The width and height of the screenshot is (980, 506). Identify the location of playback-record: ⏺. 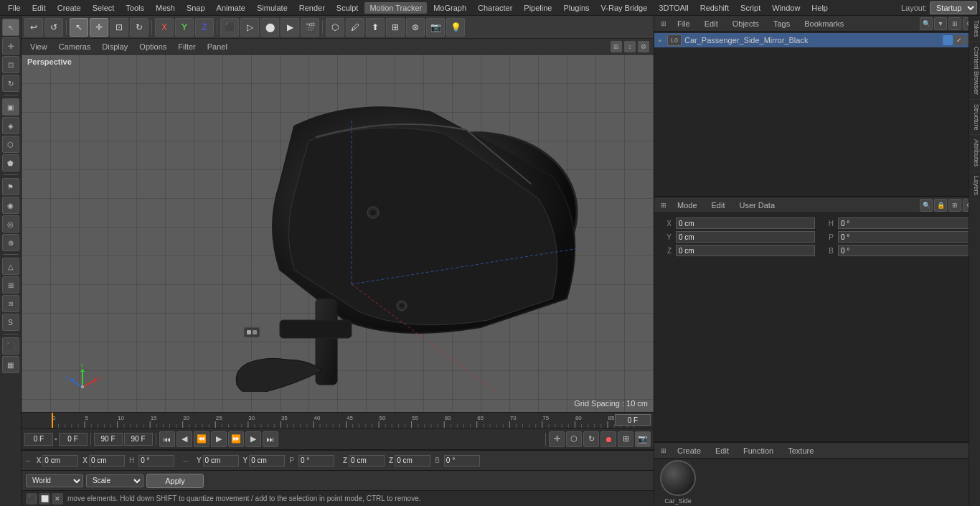
(608, 439).